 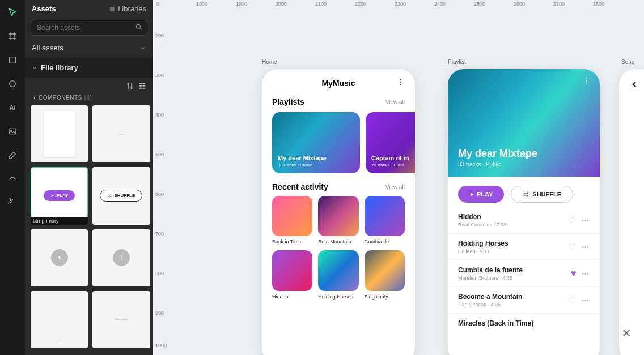 What do you see at coordinates (121, 134) in the screenshot?
I see `component-thumb: — —` at bounding box center [121, 134].